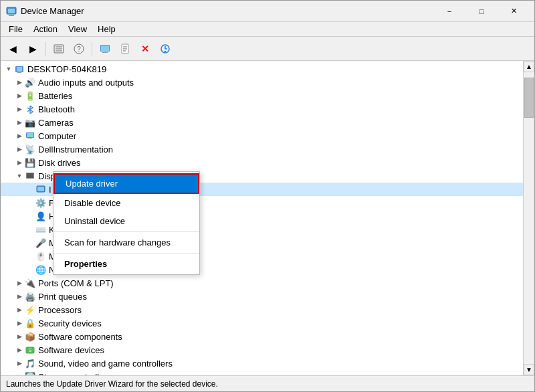  Describe the element at coordinates (56, 123) in the screenshot. I see `cameras-label: Cameras` at that location.